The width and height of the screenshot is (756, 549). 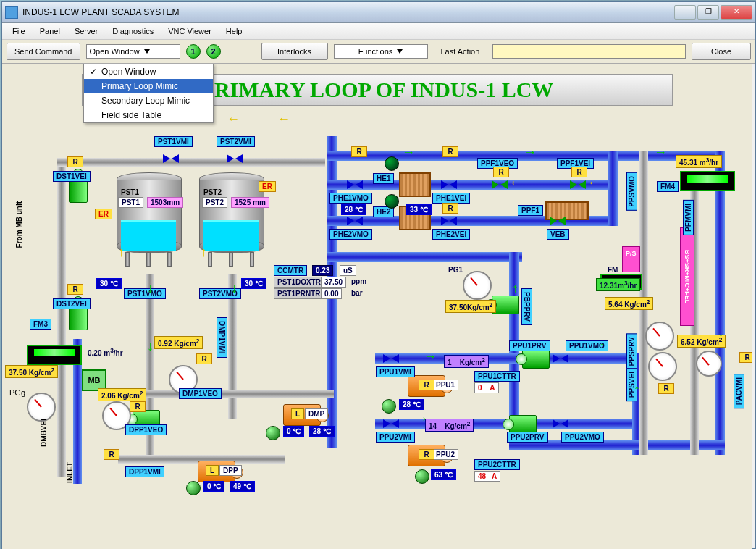 What do you see at coordinates (381, 51) in the screenshot?
I see `functions-combo: Functions` at bounding box center [381, 51].